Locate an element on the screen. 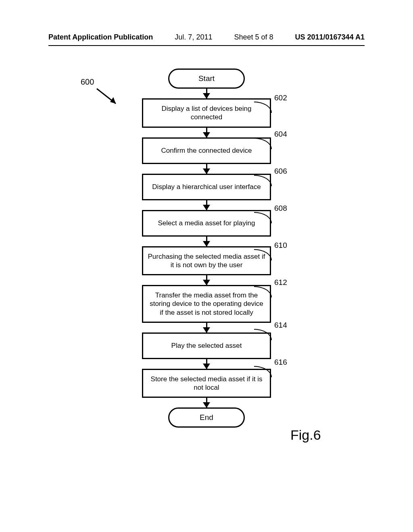 This screenshot has width=413, height=532. ref-604: 604 is located at coordinates (281, 134).